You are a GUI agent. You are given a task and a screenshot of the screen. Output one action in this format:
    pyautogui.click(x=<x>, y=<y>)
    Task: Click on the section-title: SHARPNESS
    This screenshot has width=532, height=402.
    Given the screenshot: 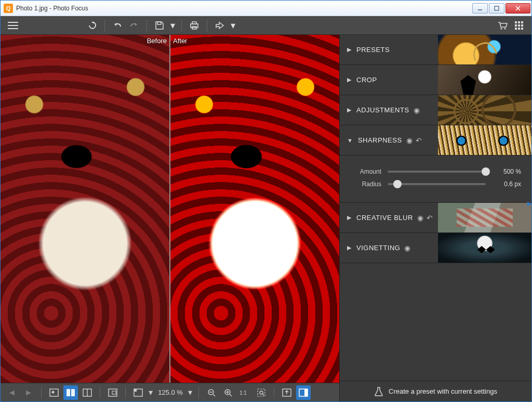 What is the action you would take?
    pyautogui.click(x=380, y=140)
    